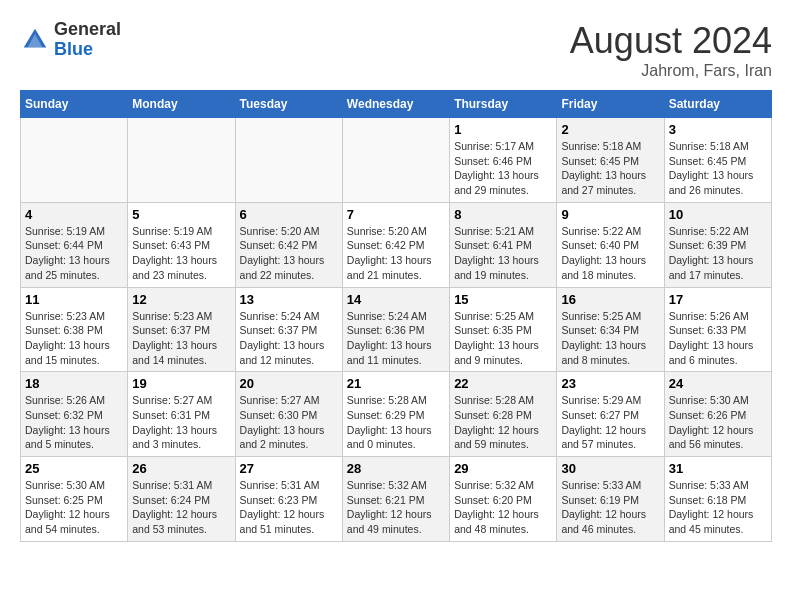  Describe the element at coordinates (74, 422) in the screenshot. I see `day-info: Sunrise: 5:26 AM Sunset: 6:32 PM Dayligh…` at that location.